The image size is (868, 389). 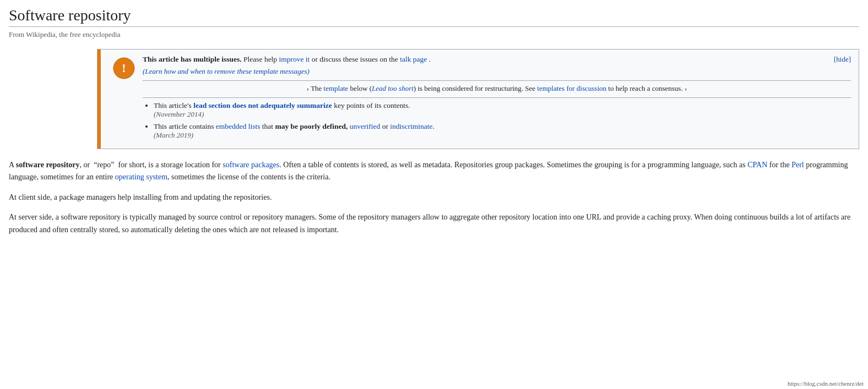 I want to click on perl-link: Perl, so click(x=798, y=165).